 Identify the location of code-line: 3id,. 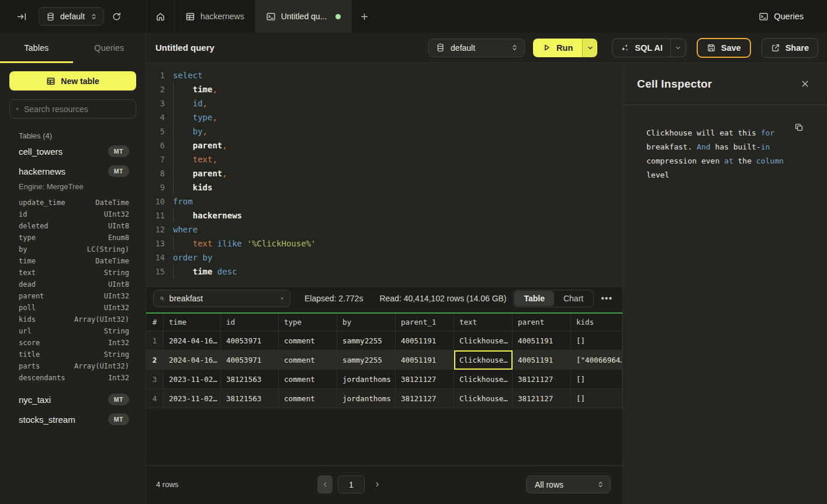
(385, 103).